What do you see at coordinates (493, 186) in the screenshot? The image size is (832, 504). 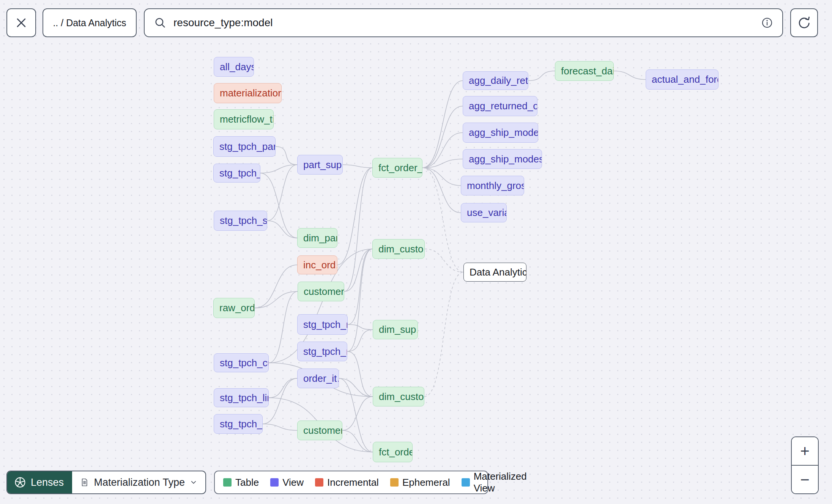 I see `graph-node-monthly_gross: monthly_gross…` at bounding box center [493, 186].